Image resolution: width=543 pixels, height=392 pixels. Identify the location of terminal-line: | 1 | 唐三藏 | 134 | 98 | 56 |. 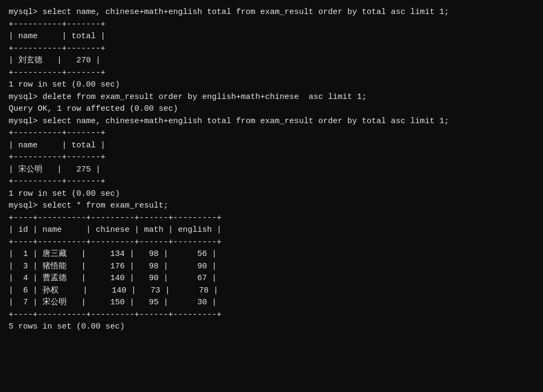
(272, 255).